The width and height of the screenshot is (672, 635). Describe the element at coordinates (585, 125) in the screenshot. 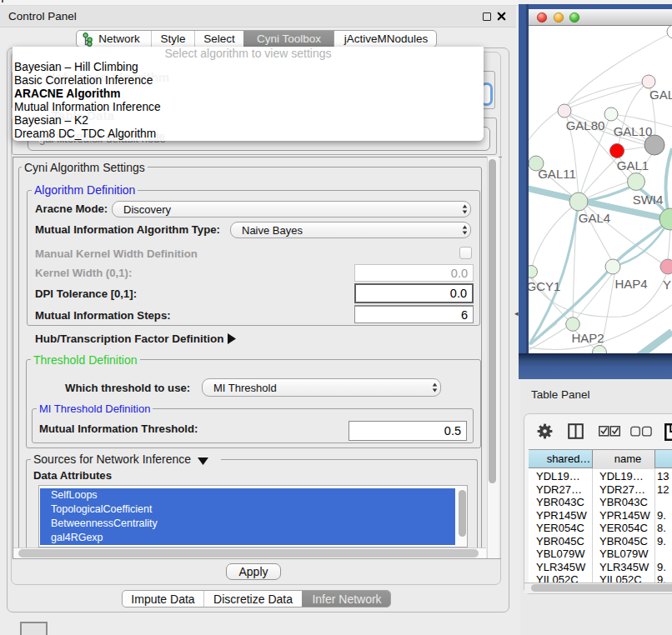

I see `svg-text: GAL80` at that location.